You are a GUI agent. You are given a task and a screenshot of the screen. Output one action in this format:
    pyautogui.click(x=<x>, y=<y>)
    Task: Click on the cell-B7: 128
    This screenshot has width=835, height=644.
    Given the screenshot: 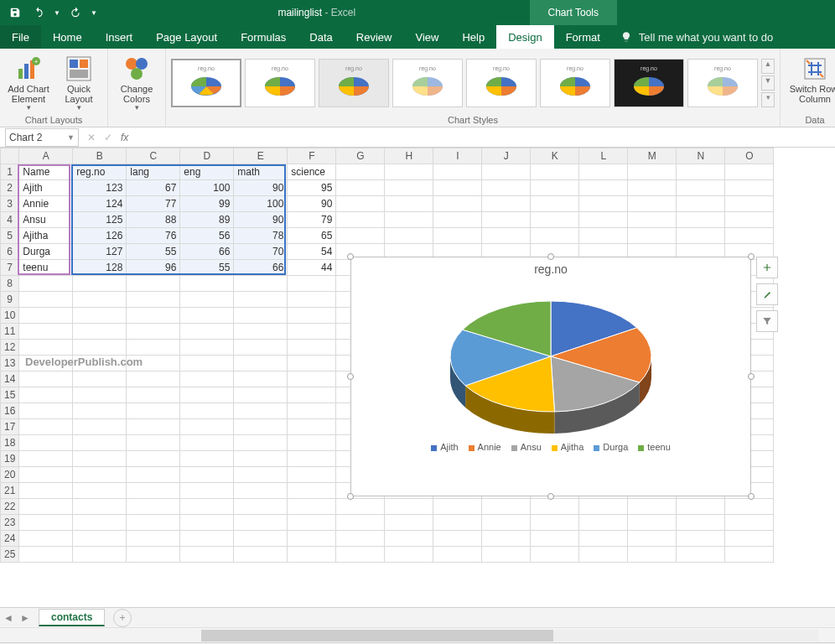 What is the action you would take?
    pyautogui.click(x=100, y=268)
    